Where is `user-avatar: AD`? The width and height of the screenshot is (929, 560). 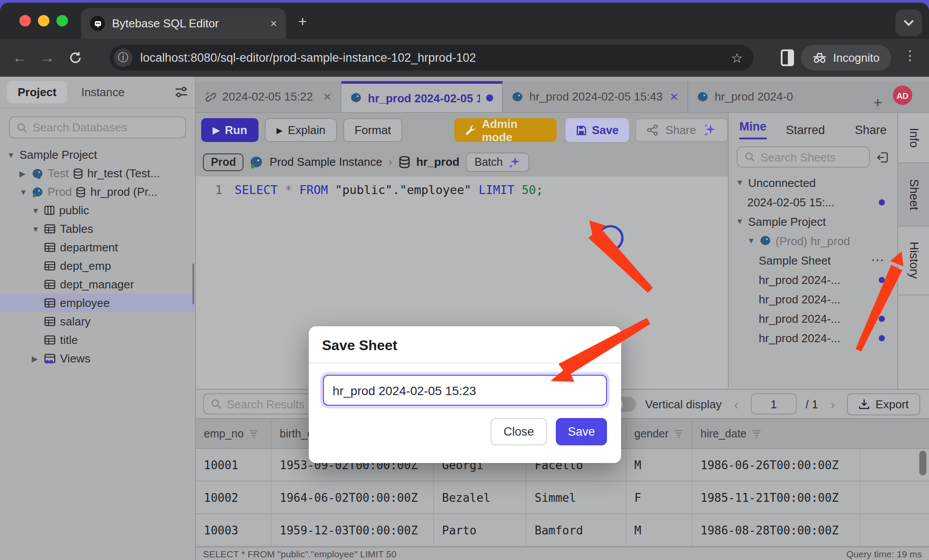
user-avatar: AD is located at coordinates (903, 95).